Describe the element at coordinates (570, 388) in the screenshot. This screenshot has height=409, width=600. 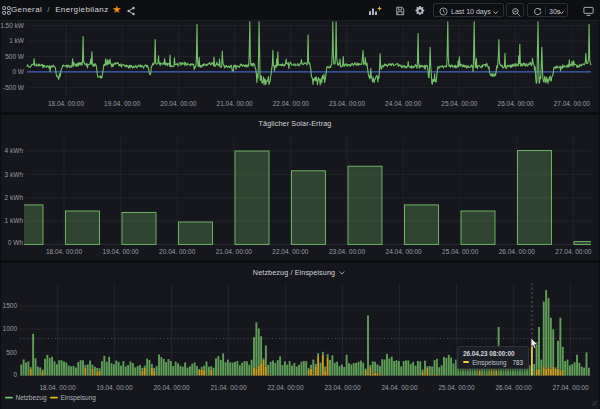
I see `svg-text: 27.04. 00:00` at that location.